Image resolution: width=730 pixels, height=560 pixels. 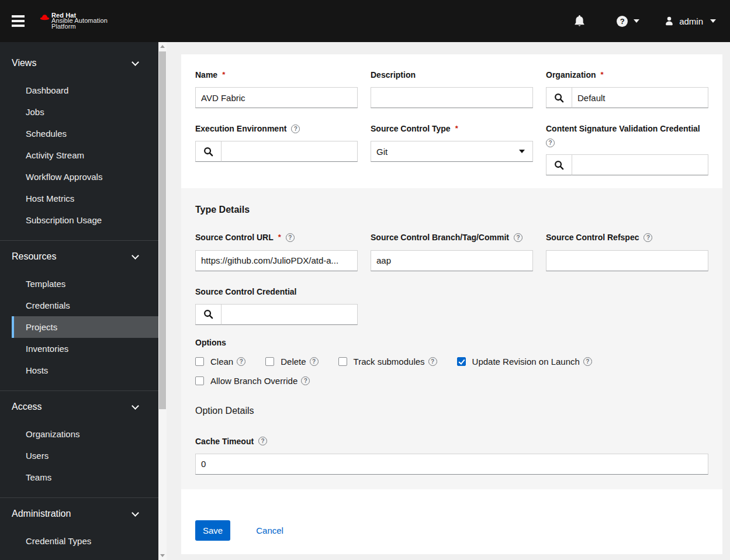 I want to click on sidebar-item-jobs: Jobs, so click(x=79, y=112).